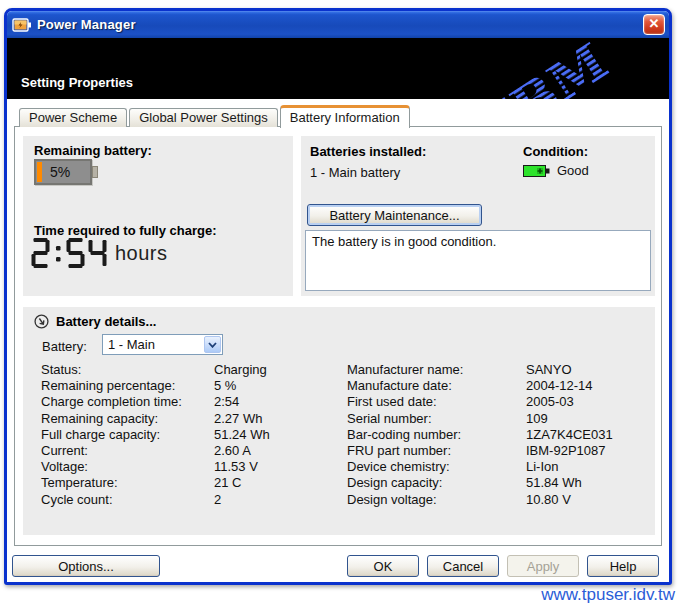 Image resolution: width=678 pixels, height=607 pixels. I want to click on detail-row: Charge completion time:2:54, so click(186, 402).